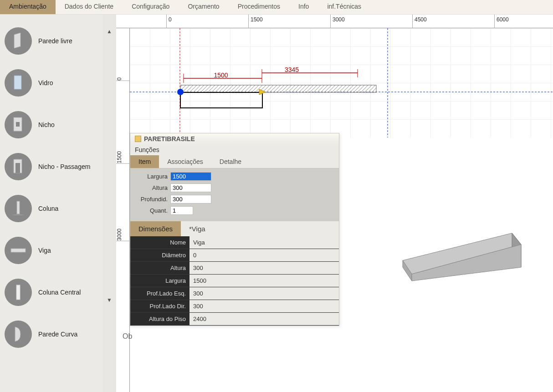 This screenshot has height=392, width=553. I want to click on form-area: Largura Altura Profundid. Quant., so click(235, 195).